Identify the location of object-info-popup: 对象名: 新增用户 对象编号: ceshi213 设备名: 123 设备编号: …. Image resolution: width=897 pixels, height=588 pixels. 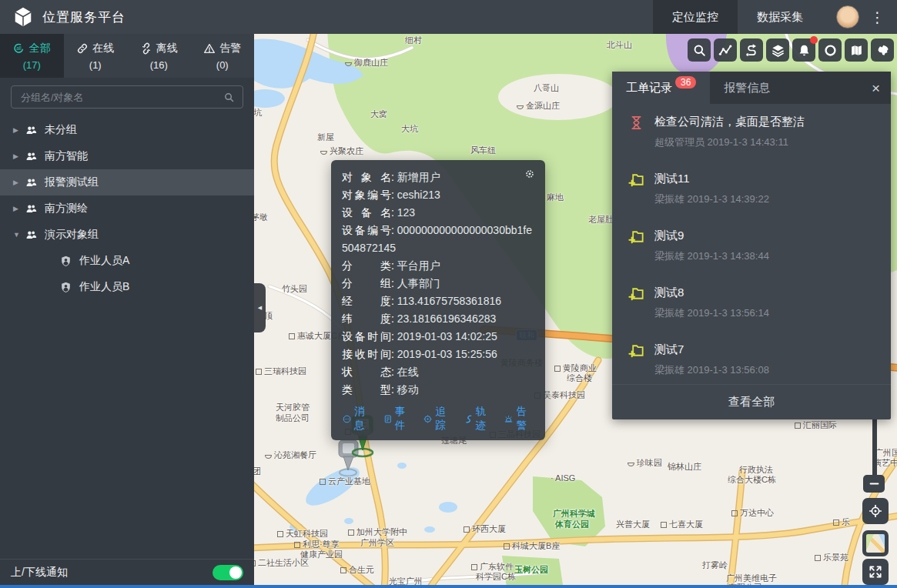
(438, 300).